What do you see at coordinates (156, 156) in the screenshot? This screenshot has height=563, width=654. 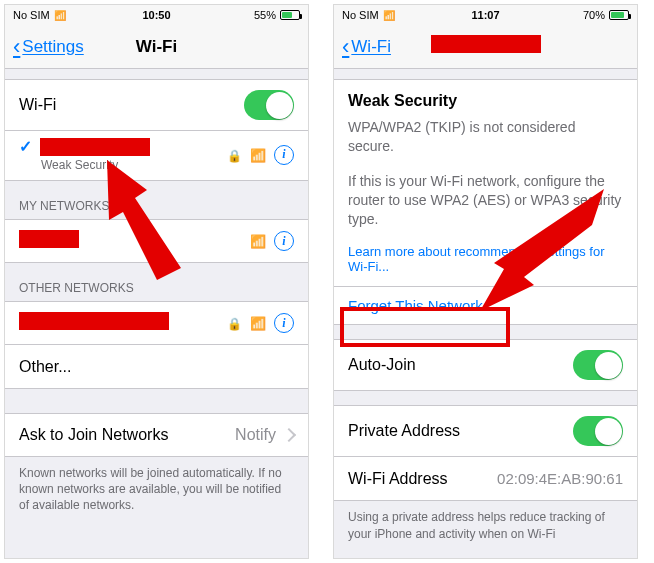 I see `connected-network-row: Weak Security i` at bounding box center [156, 156].